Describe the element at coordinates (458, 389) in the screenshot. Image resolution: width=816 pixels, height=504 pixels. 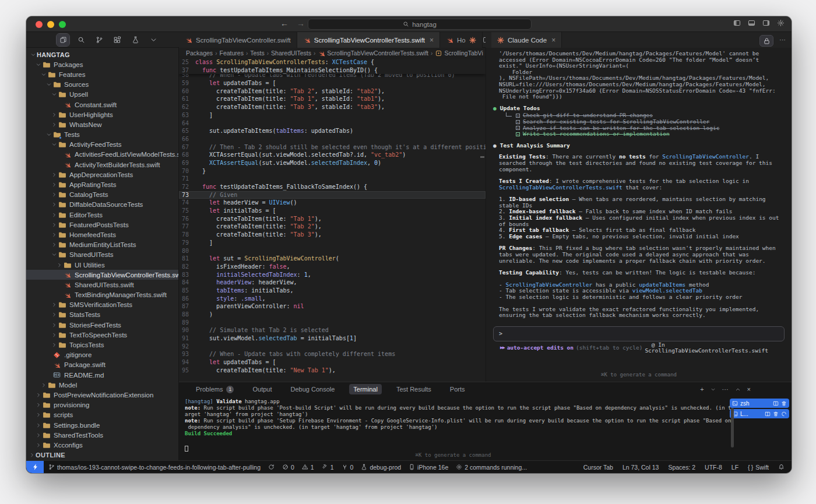
I see `panel-tab-ports: Ports` at that location.